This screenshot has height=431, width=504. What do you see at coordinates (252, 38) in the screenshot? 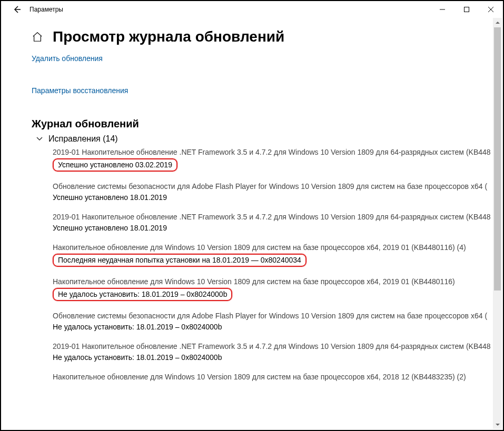
I see `page-header: Просмотр журнала обновлений` at bounding box center [252, 38].